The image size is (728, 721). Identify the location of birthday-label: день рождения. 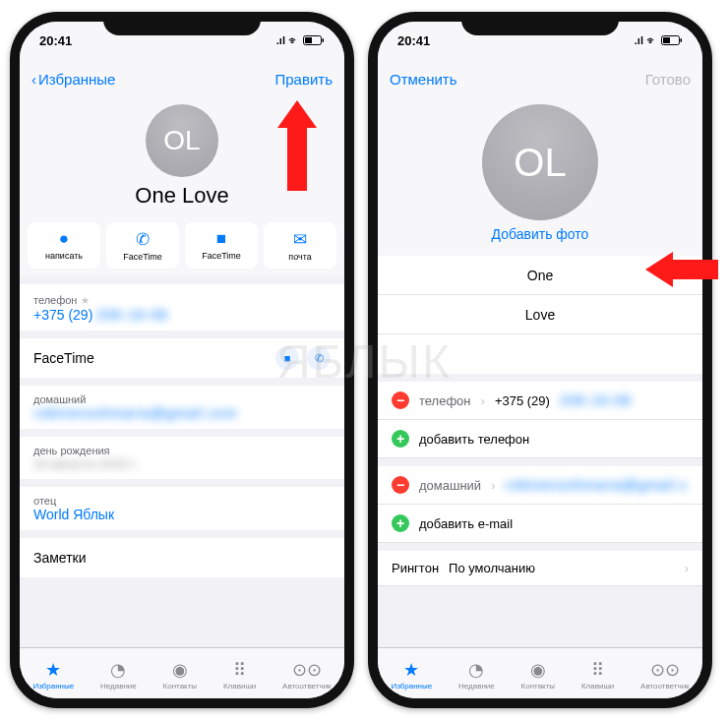
(182, 451).